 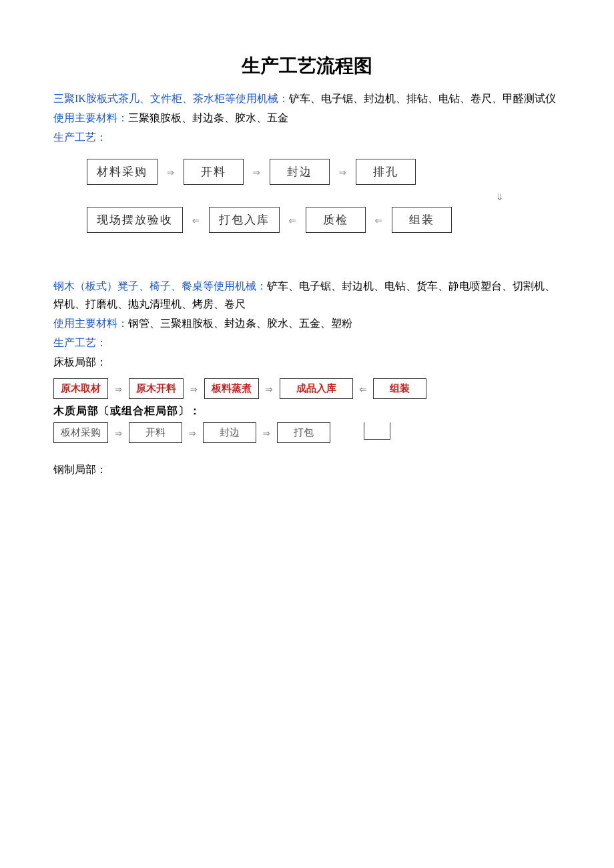 What do you see at coordinates (307, 199) in the screenshot?
I see `flow-diagram-1: 材料采购 开料 封边 排孔 现场摆放验收 打包入库 质检 组装` at bounding box center [307, 199].